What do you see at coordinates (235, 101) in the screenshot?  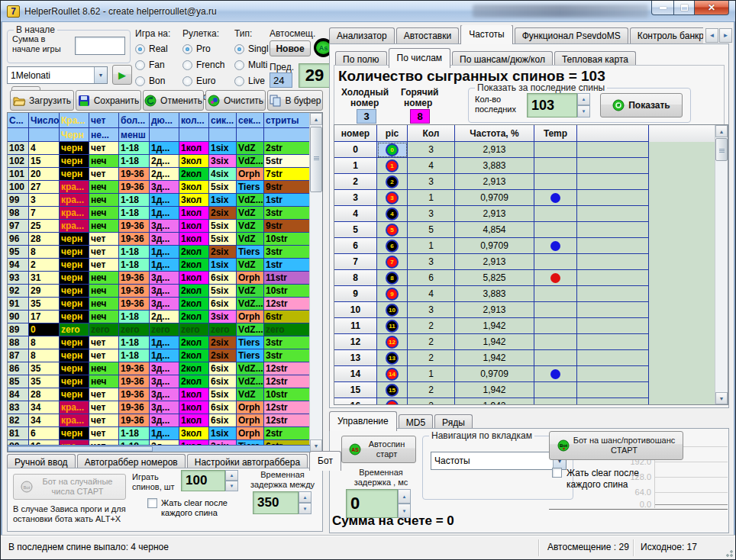 I see `clear-button: Очистить` at bounding box center [235, 101].